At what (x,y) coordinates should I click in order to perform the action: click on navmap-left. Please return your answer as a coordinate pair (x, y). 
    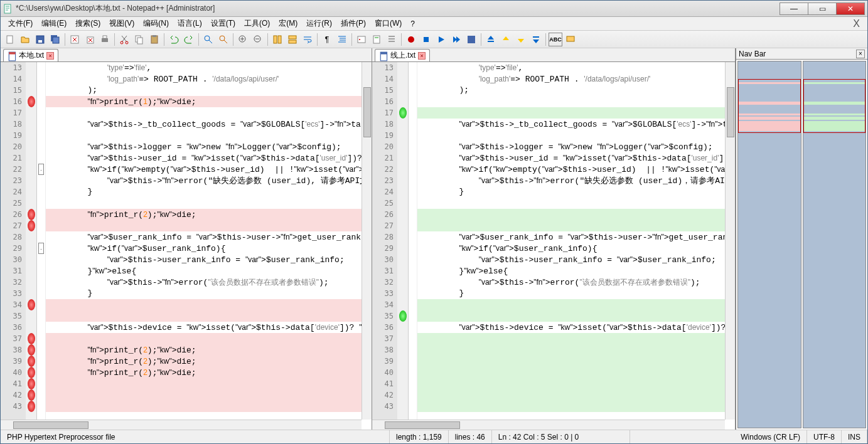
    Looking at the image, I should click on (769, 245).